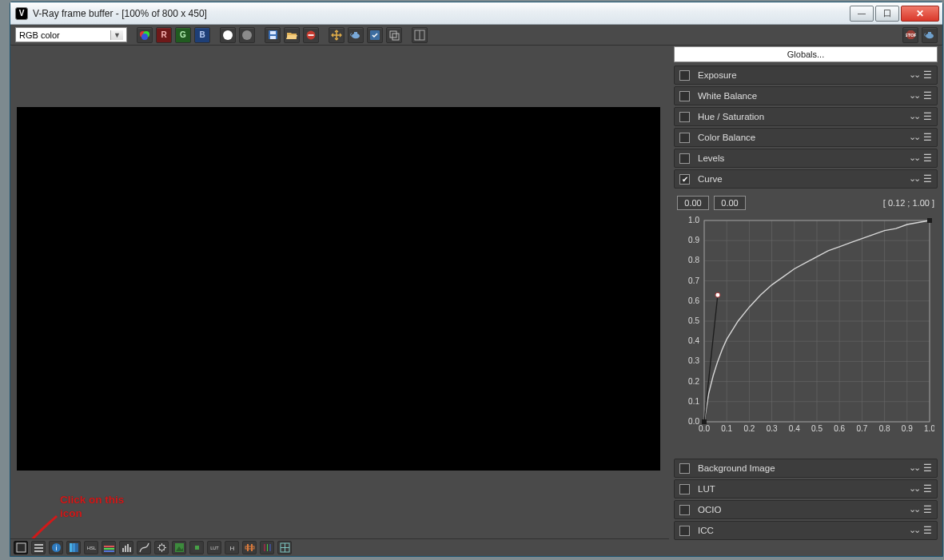  Describe the element at coordinates (144, 548) in the screenshot. I see `bottom-curve-icon` at that location.